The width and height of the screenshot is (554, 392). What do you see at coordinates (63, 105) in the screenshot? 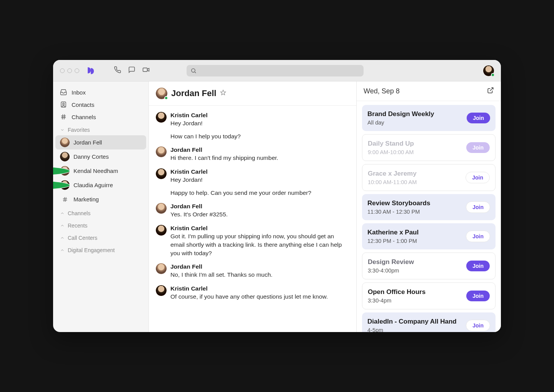
I see `contacts-icon` at bounding box center [63, 105].